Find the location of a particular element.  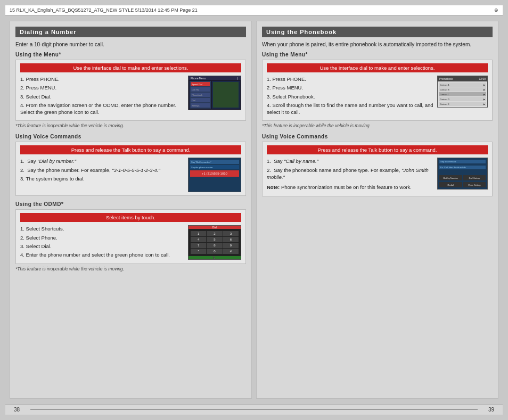

left-odmd-footnote: *This feature is inoperable while the ve… is located at coordinates (131, 269).